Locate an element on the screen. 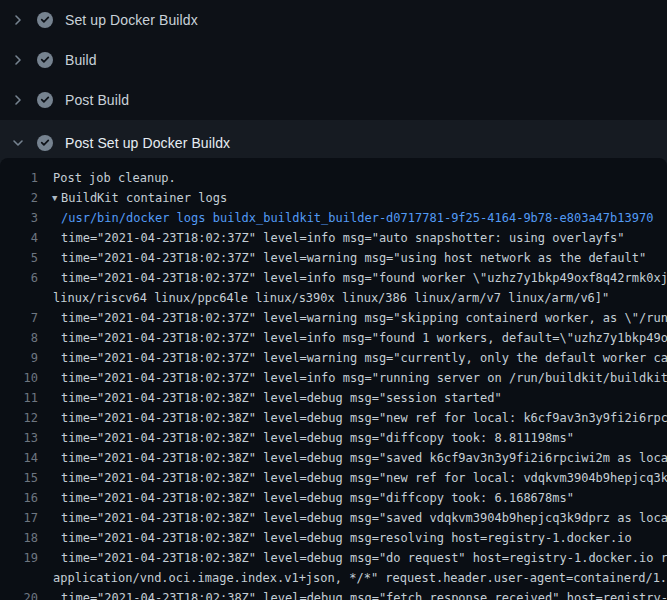 Image resolution: width=667 pixels, height=600 pixels. log-line-number: 18 is located at coordinates (19, 538).